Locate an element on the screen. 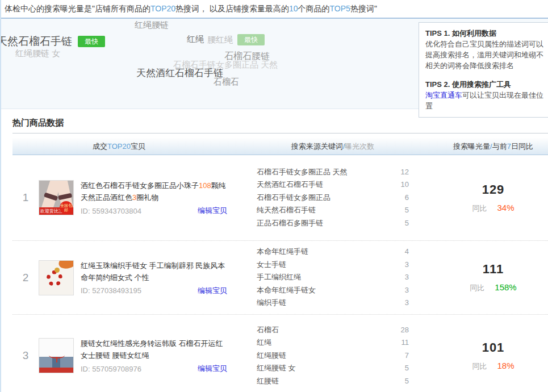 Image resolution: width=548 pixels, height=392 pixels. cloud-word-label: 红绳腰链 女 is located at coordinates (37, 53).